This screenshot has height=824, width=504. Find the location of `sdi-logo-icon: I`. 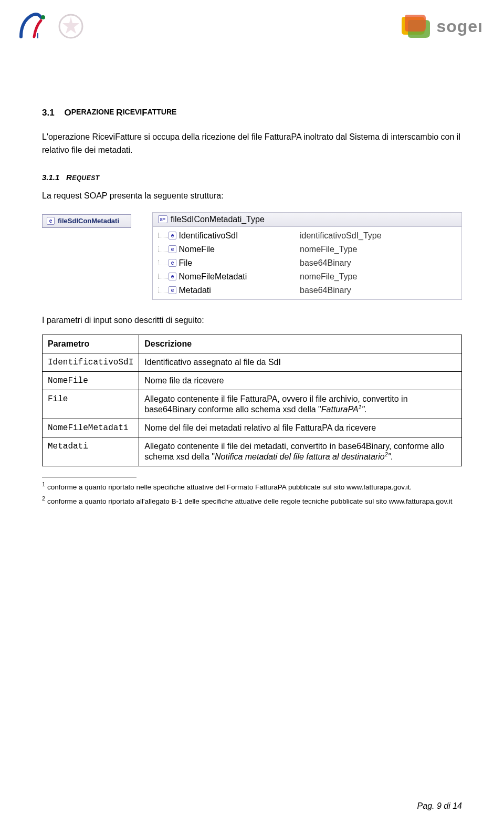

sdi-logo-icon: I is located at coordinates (34, 26).